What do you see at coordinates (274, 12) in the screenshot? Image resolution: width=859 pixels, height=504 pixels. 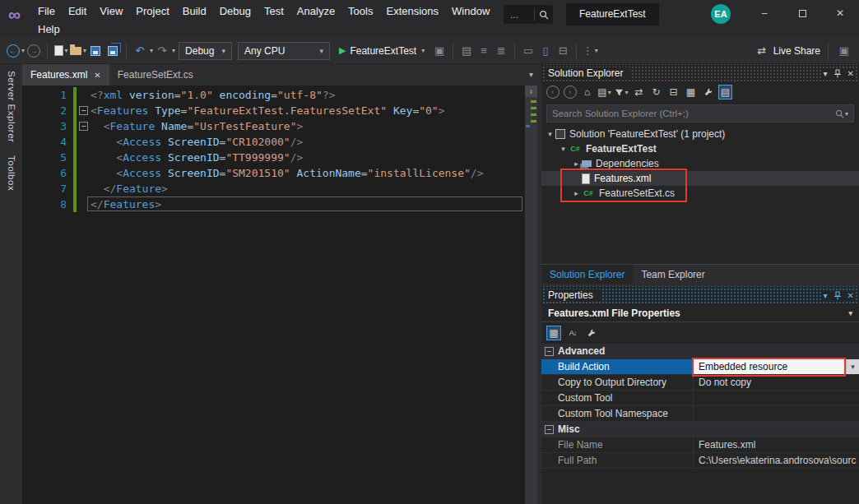 I see `menu-test: Test` at bounding box center [274, 12].